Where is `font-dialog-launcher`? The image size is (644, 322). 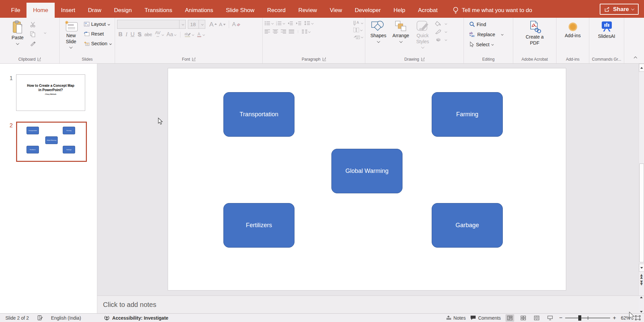 font-dialog-launcher is located at coordinates (194, 59).